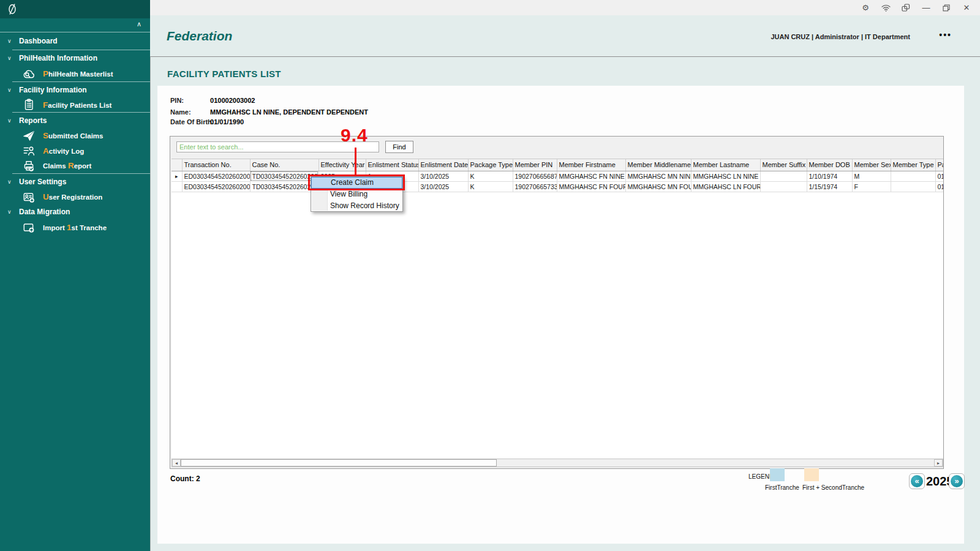 Image resolution: width=980 pixels, height=551 pixels. Describe the element at coordinates (937, 481) in the screenshot. I see `year-value: 2025` at that location.